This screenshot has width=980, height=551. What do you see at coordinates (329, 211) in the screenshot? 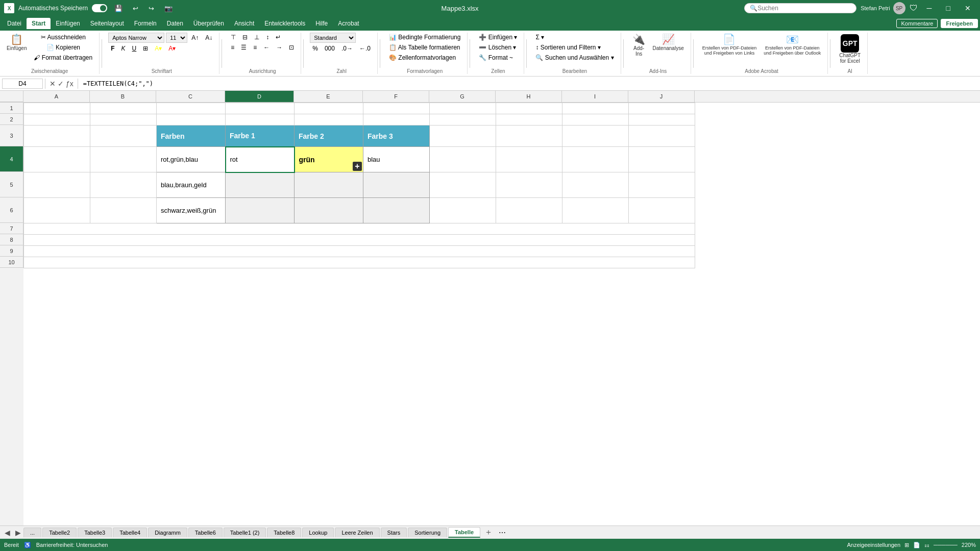
I see `cell-e6` at bounding box center [329, 211].